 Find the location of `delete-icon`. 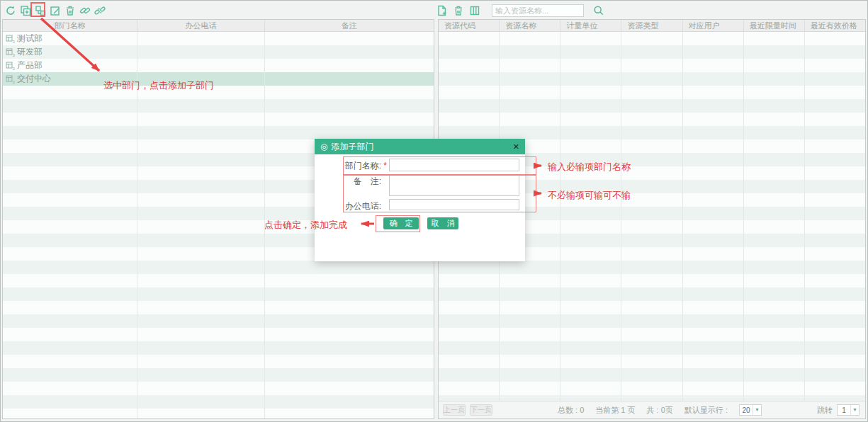

delete-icon is located at coordinates (70, 11).